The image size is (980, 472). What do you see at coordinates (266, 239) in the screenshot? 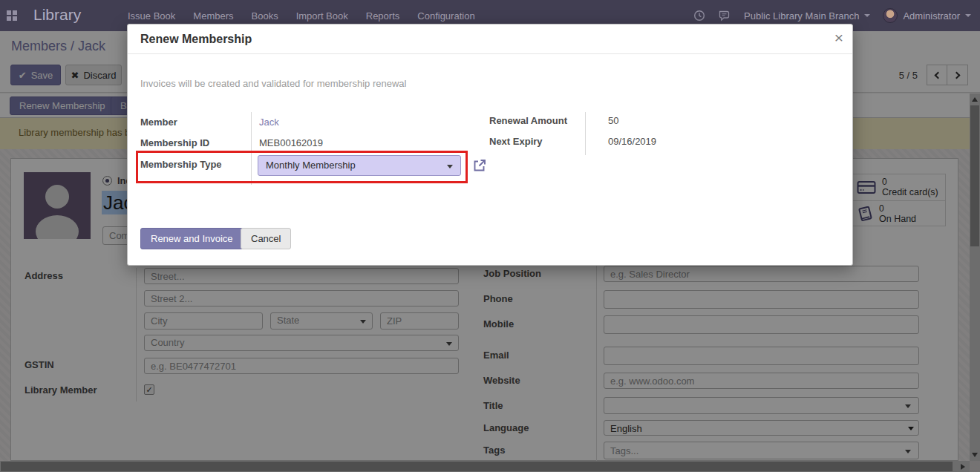
I see `cancel-button: Cancel` at bounding box center [266, 239].